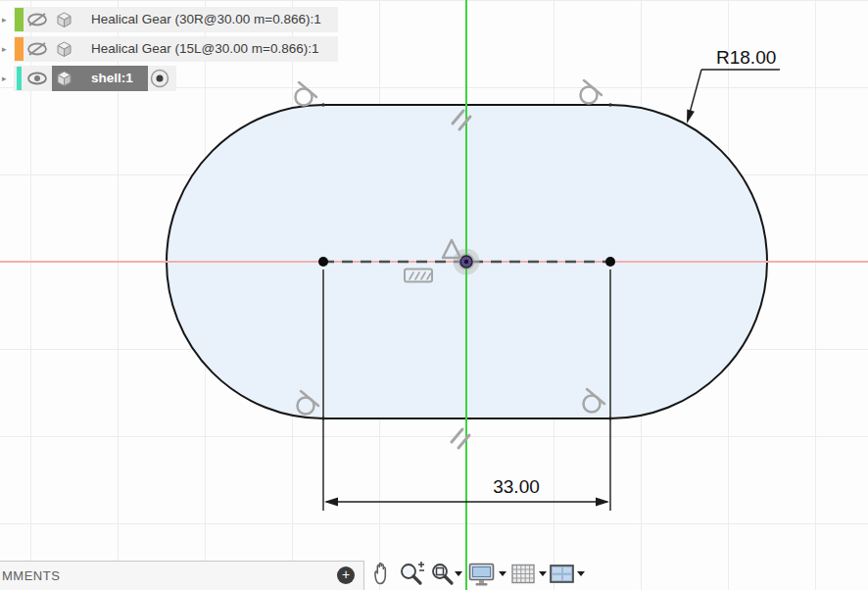 This screenshot has width=868, height=590. Describe the element at coordinates (562, 574) in the screenshot. I see `viewports-icon` at that location.